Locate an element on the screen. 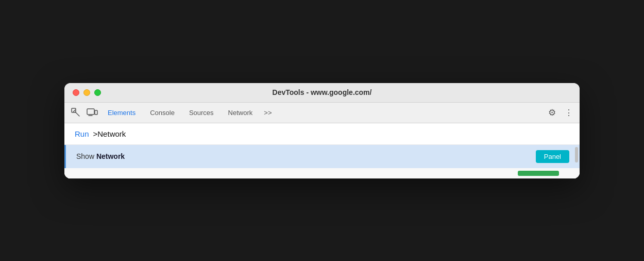 This screenshot has height=261, width=644. run-label: Run is located at coordinates (82, 134).